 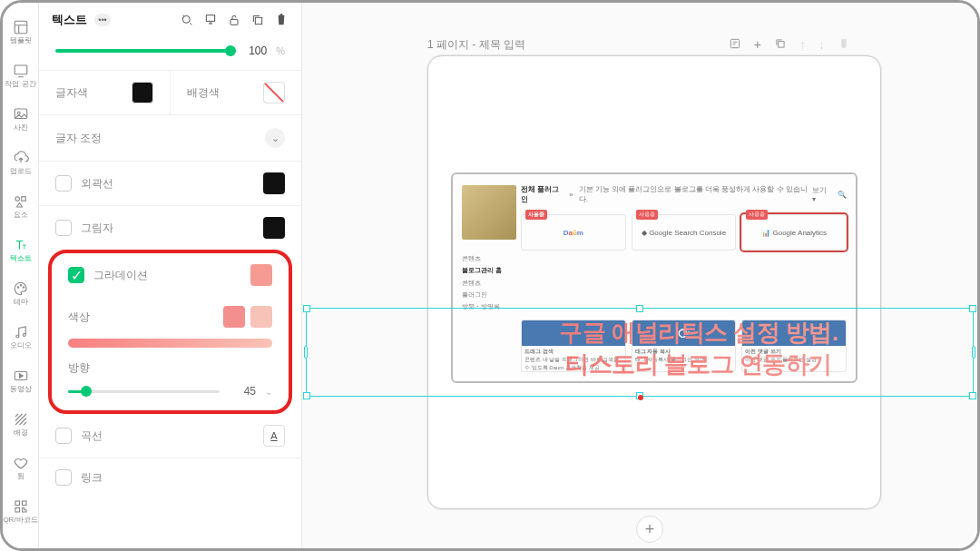 What do you see at coordinates (21, 119) in the screenshot?
I see `rail-photos: 사진` at bounding box center [21, 119].